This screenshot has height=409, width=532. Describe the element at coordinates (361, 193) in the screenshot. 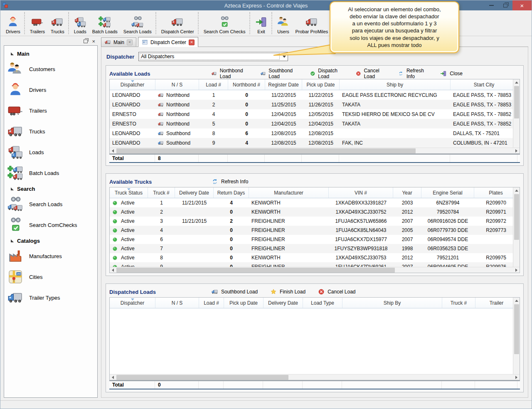

I see `column-header-vin: VIN #` at that location.